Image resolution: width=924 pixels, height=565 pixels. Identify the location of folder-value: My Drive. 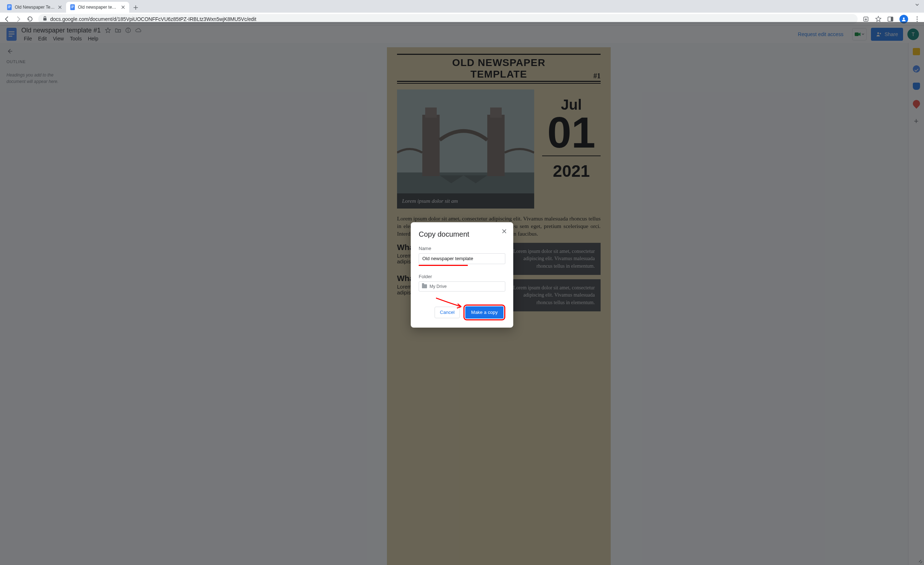
(438, 286).